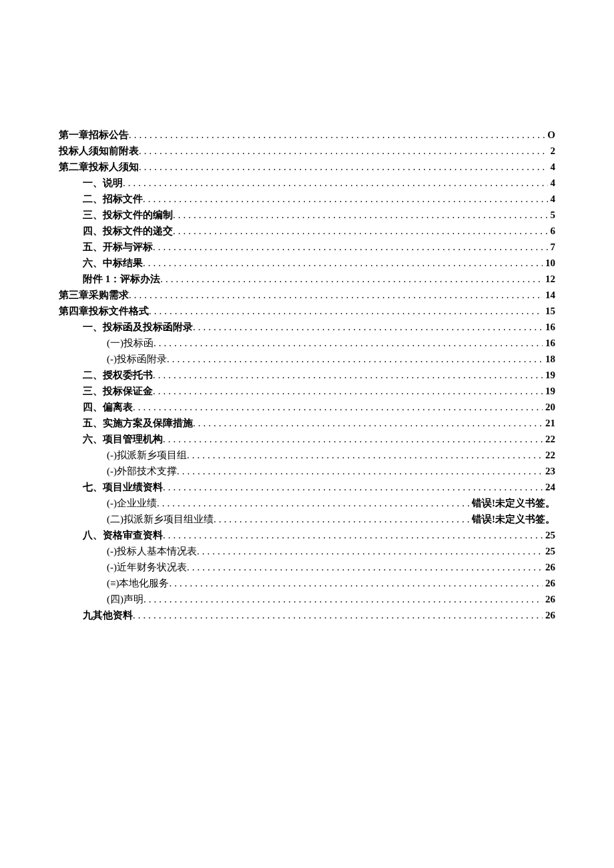 This screenshot has height=868, width=614. I want to click on toc-entry: 七、项目业绩资料24, so click(307, 487).